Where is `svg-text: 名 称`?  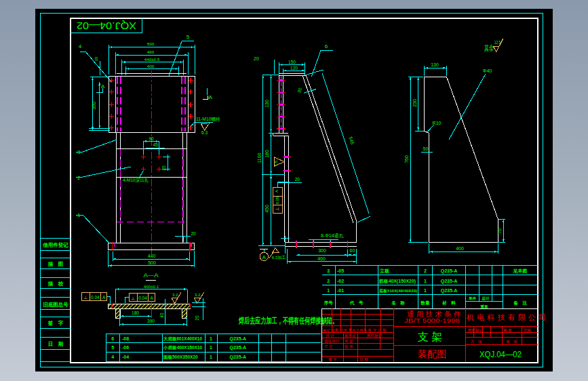 svg-text: 名 称 is located at coordinates (397, 303).